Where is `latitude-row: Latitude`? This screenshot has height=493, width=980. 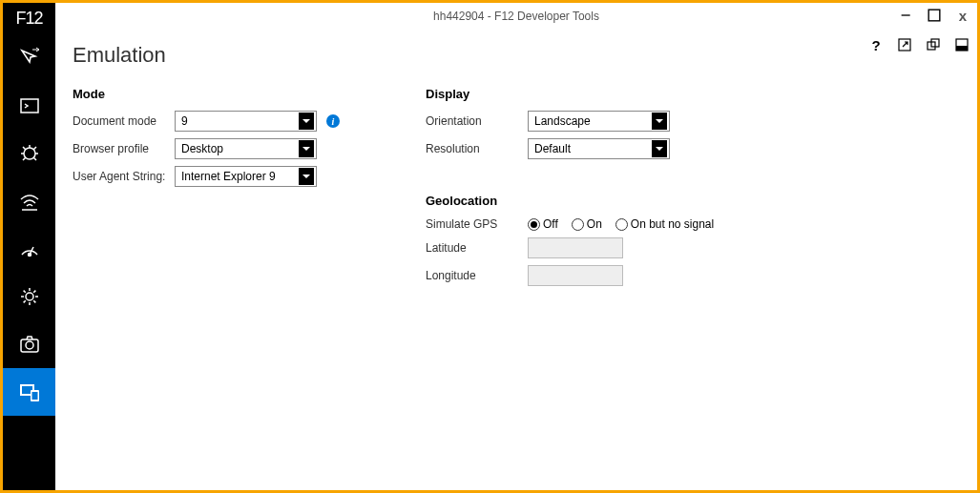 latitude-row: Latitude is located at coordinates (597, 248).